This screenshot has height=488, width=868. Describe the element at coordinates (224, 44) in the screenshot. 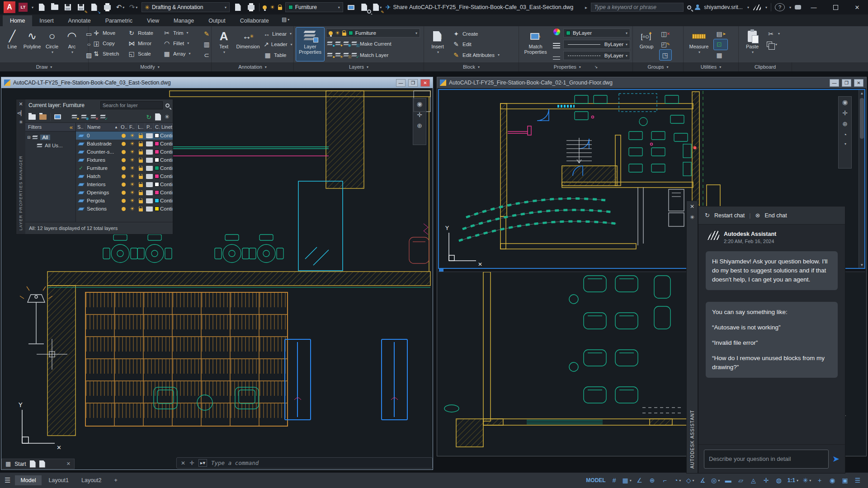

I see `text-button: A Text▾` at that location.